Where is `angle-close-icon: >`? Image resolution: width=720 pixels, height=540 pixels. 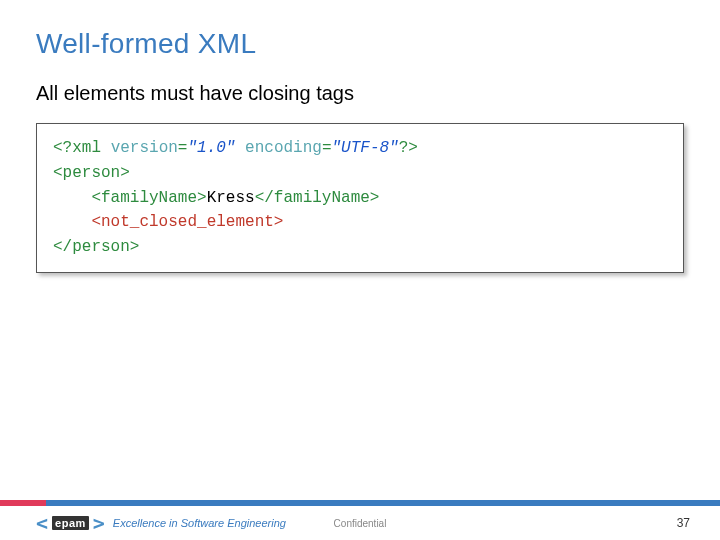
angle-close-icon: > is located at coordinates (99, 523).